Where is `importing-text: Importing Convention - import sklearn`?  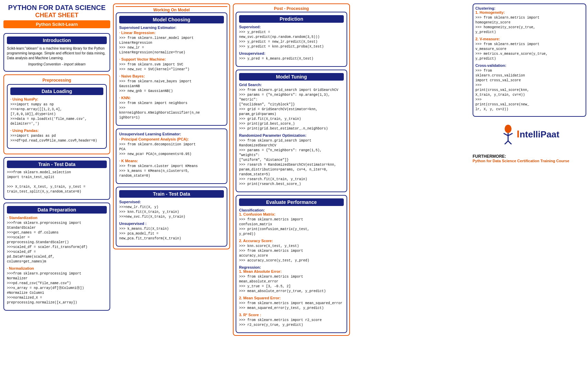
importing-text: Importing Convention - import sklearn is located at coordinates (57, 64).